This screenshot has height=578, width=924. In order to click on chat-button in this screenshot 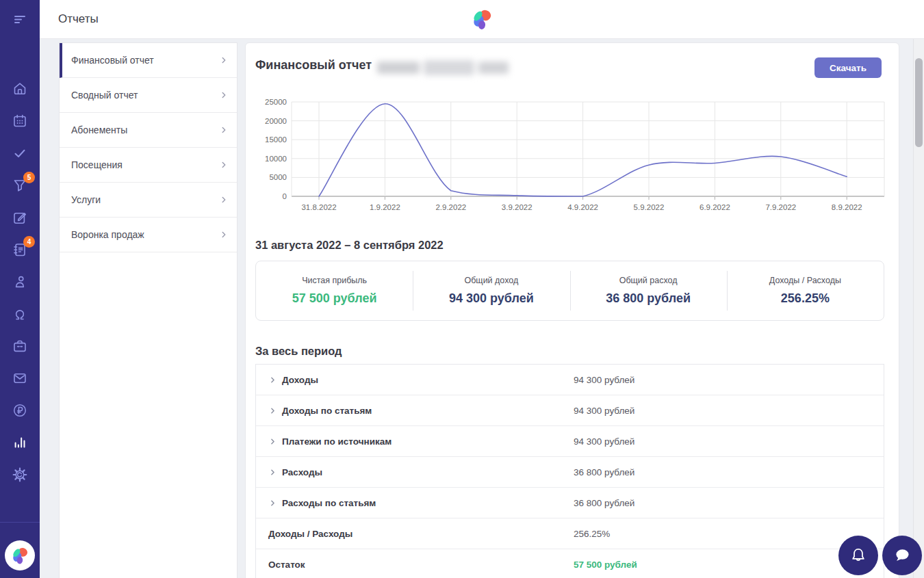, I will do `click(902, 555)`.